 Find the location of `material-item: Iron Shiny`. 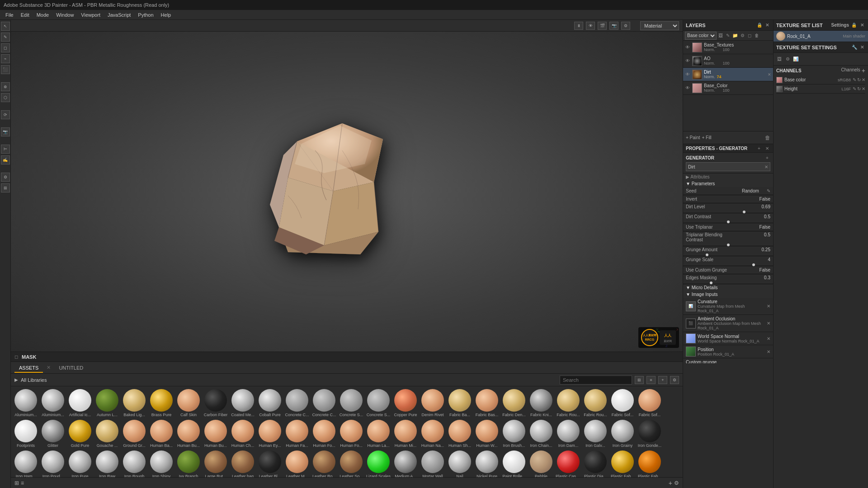

material-item: Iron Shiny is located at coordinates (161, 464).